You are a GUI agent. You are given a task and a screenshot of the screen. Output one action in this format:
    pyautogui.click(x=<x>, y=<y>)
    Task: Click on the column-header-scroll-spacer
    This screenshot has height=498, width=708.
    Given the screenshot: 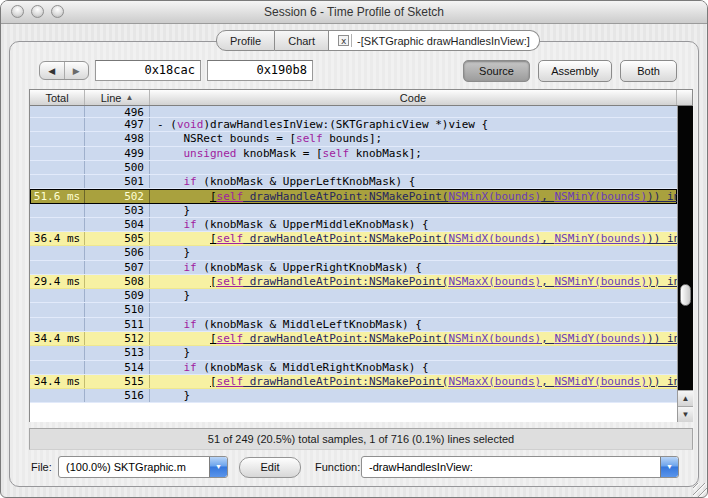 What is the action you would take?
    pyautogui.click(x=684, y=98)
    